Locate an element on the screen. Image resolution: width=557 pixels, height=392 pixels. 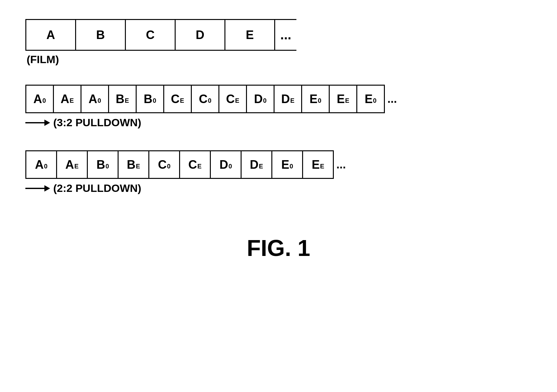
pd22-cell-1: AE is located at coordinates (72, 165).